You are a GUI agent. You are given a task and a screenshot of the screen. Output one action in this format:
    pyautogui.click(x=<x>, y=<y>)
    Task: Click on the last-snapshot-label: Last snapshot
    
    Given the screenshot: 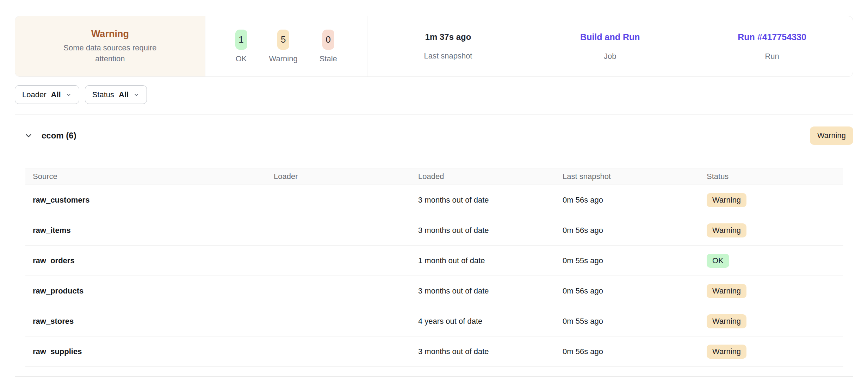 What is the action you would take?
    pyautogui.click(x=448, y=56)
    